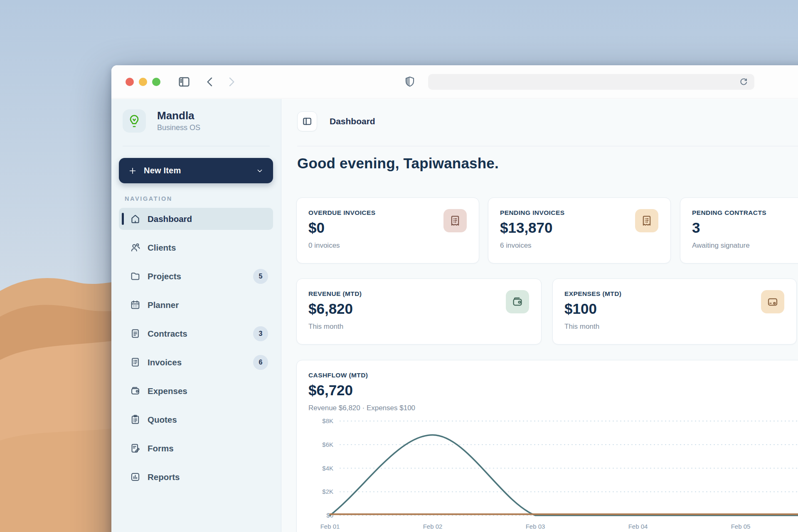 This screenshot has width=798, height=532. What do you see at coordinates (388, 230) in the screenshot?
I see `stat-card-overdue-invoices: OVERDUE INVOICES $0 0 invoices` at bounding box center [388, 230].